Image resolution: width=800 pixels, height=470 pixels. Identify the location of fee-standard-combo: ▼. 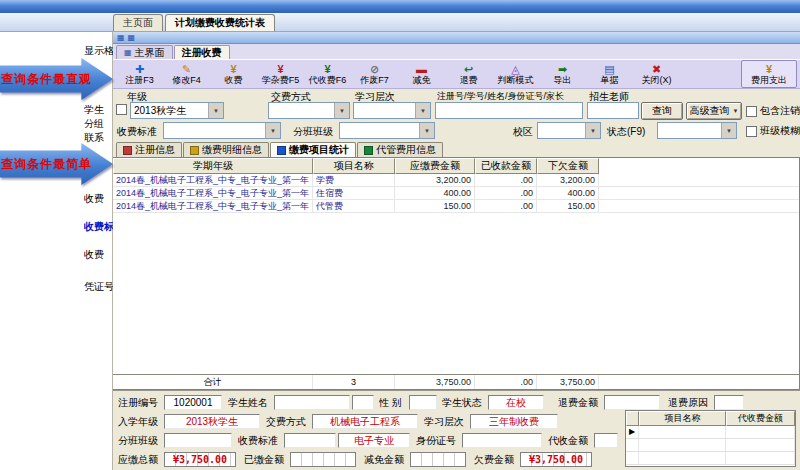
(222, 130).